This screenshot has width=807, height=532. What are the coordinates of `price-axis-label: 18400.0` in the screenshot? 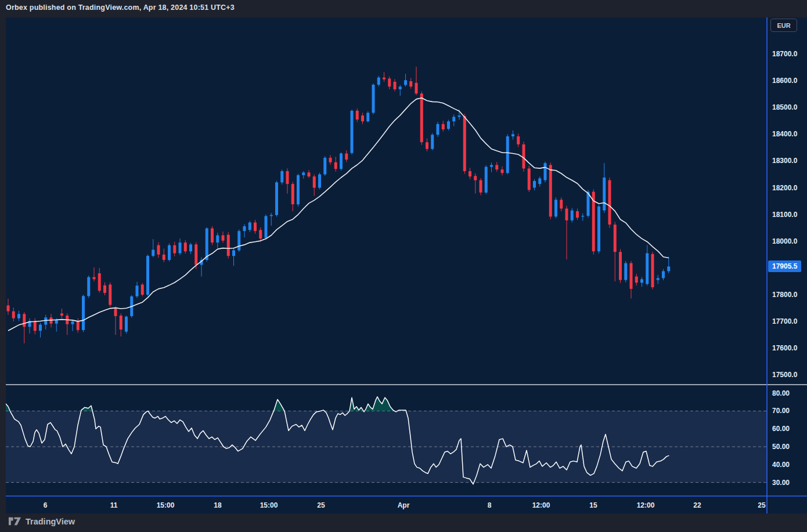 It's located at (785, 134).